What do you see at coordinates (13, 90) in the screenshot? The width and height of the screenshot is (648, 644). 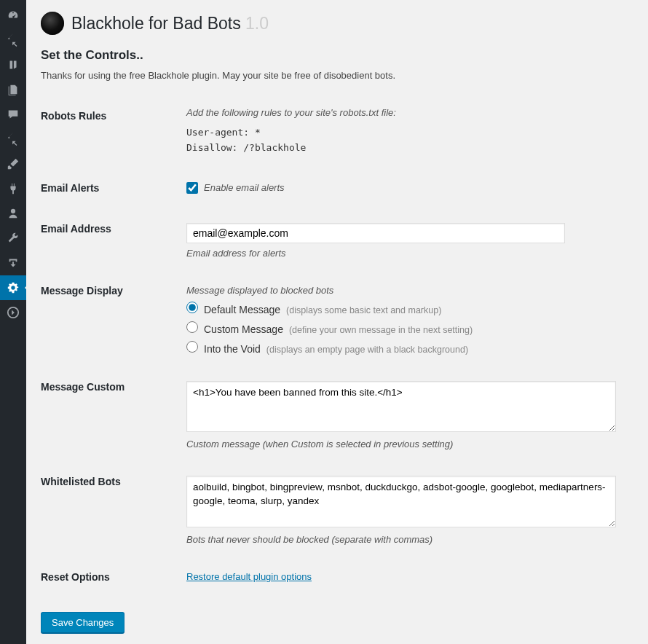 I see `sidebar-item-pages` at bounding box center [13, 90].